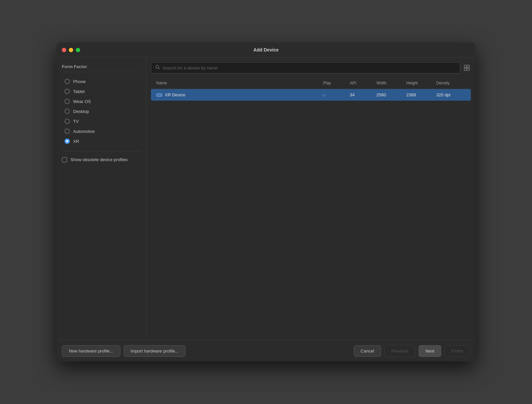  What do you see at coordinates (159, 95) in the screenshot?
I see `xr-device-icon` at bounding box center [159, 95].